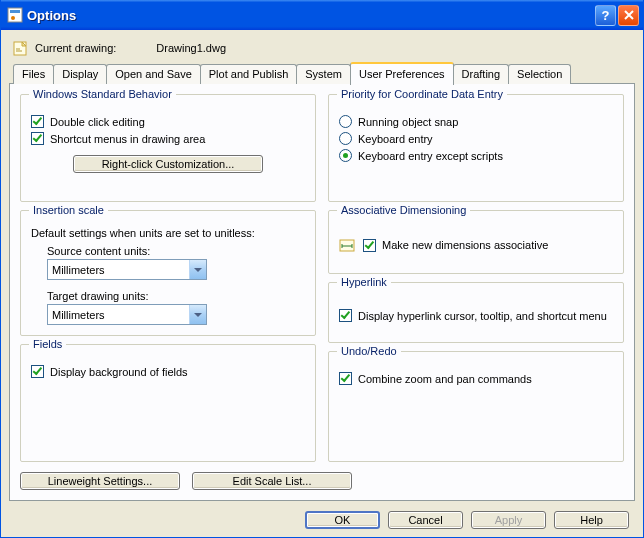 The image size is (644, 538). What do you see at coordinates (482, 74) in the screenshot?
I see `tab-drafting: Drafting` at bounding box center [482, 74].